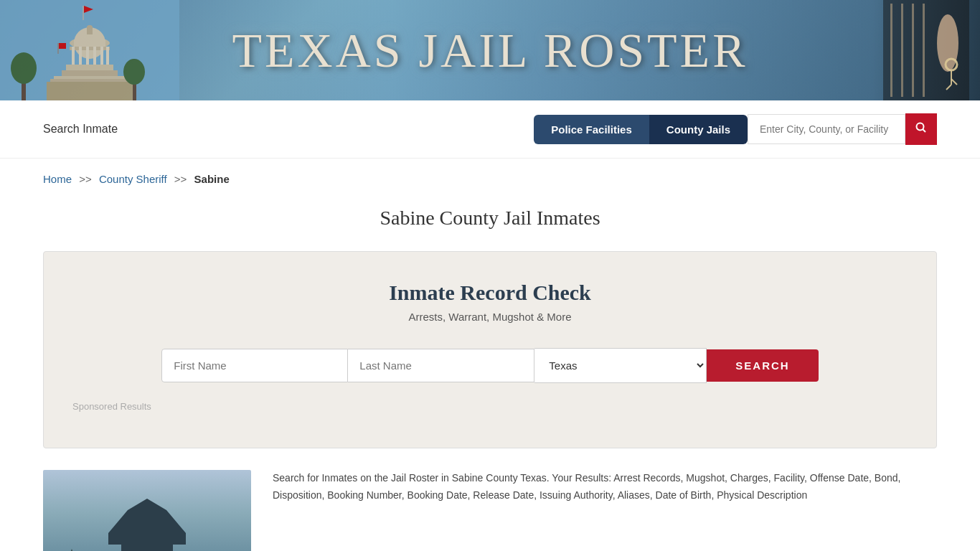 This screenshot has height=551, width=980. Describe the element at coordinates (490, 366) in the screenshot. I see `record-check-form: AlabamaAlaskaArizonaArkansasCaliforniaCo…` at that location.